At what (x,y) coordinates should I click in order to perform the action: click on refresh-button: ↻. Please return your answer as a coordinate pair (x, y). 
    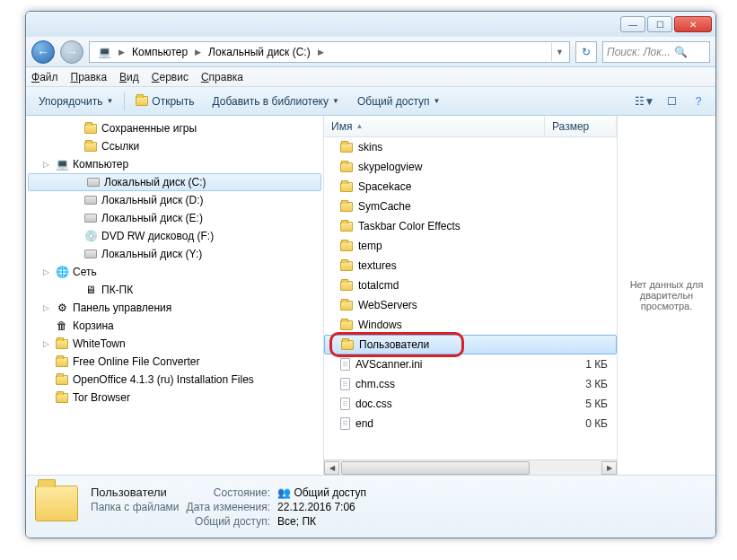
    Looking at the image, I should click on (586, 52).